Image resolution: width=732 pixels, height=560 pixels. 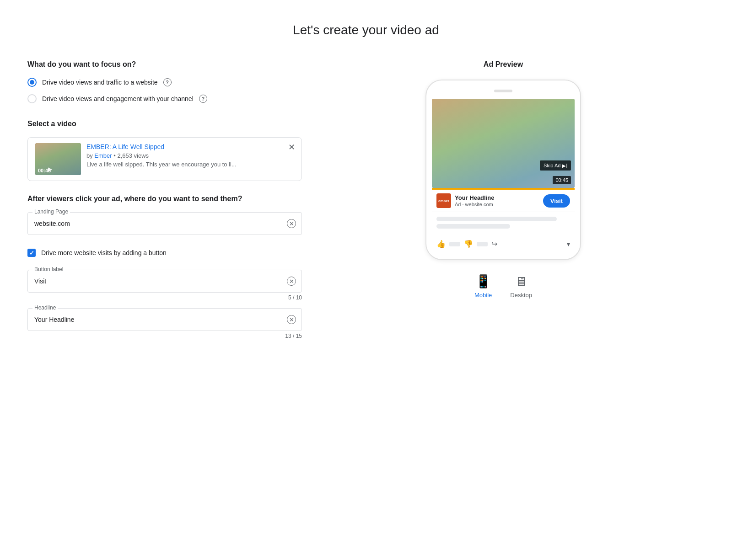 What do you see at coordinates (497, 198) in the screenshot?
I see `ad-headline-preview: Your Headline` at bounding box center [497, 198].